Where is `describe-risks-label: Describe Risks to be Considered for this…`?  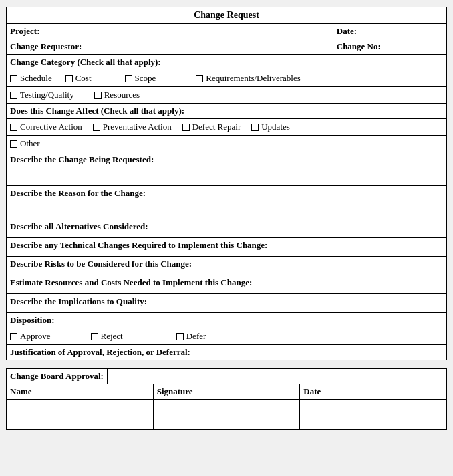 describe-risks-label: Describe Risks to be Considered for this… is located at coordinates (101, 263).